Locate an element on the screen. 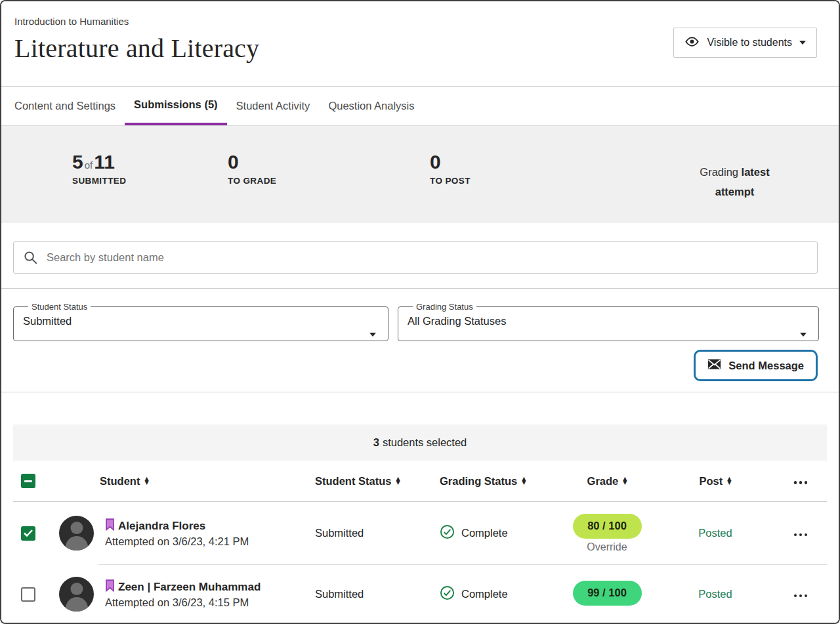 This screenshot has height=624, width=840. breadcrumb: Introduction to Humanities is located at coordinates (72, 21).